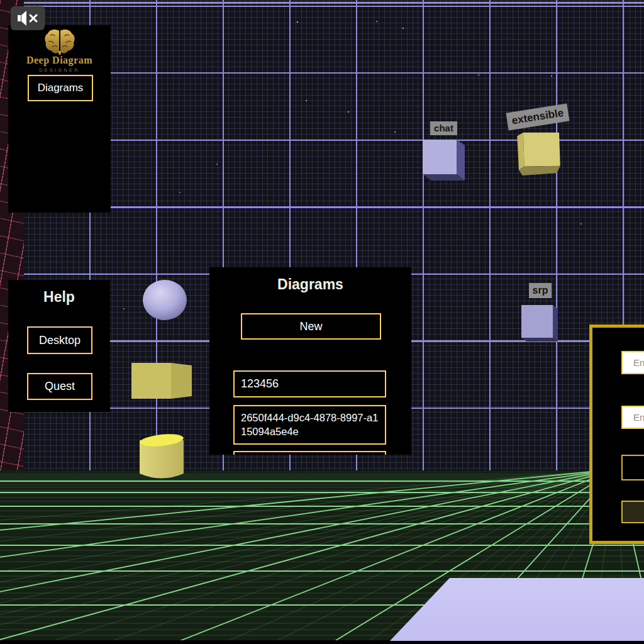 This screenshot has height=644, width=644. What do you see at coordinates (311, 361) in the screenshot?
I see `diagrams-panel: Diagrams New 2650f444-d9c4-4878-8997-a11…` at bounding box center [311, 361].